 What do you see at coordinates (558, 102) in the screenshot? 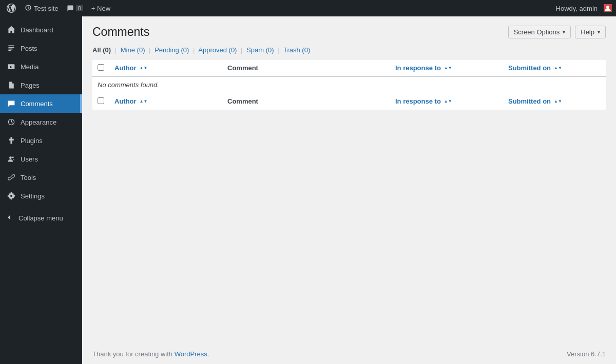
I see `footer-submitted-arrows: ▲▼` at bounding box center [558, 102].